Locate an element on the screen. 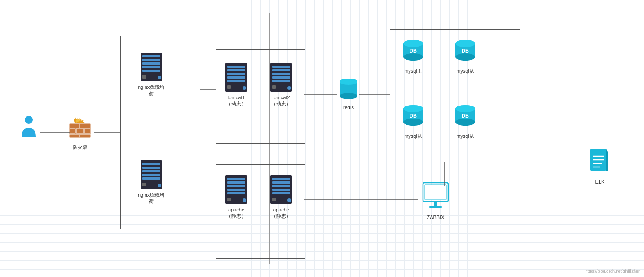 The image size is (644, 277). apache1-node: apache（静态） is located at coordinates (236, 197).